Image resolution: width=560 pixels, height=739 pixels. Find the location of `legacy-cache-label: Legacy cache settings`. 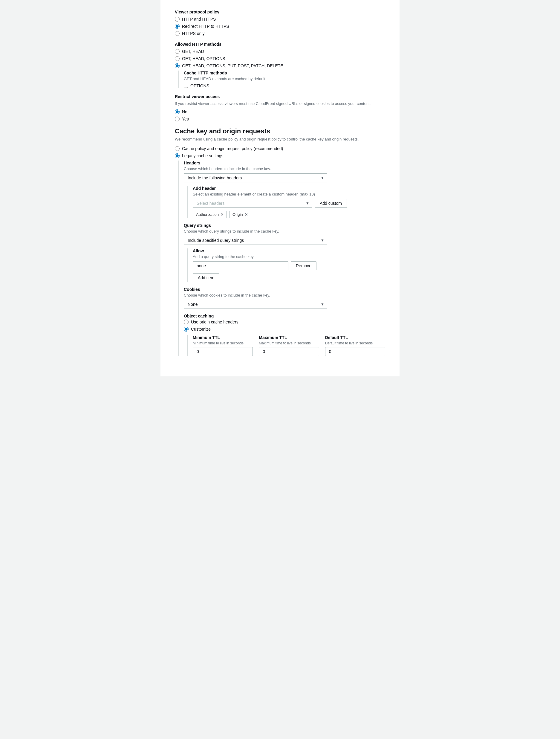

legacy-cache-label: Legacy cache settings is located at coordinates (203, 156).